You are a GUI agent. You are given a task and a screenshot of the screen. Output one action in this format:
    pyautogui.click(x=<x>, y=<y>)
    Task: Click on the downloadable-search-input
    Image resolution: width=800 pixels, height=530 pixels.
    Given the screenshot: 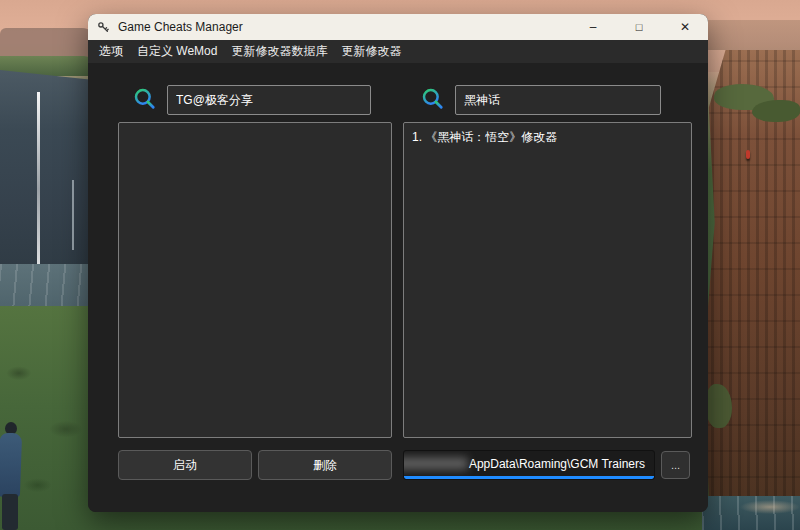 What is the action you would take?
    pyautogui.click(x=269, y=100)
    